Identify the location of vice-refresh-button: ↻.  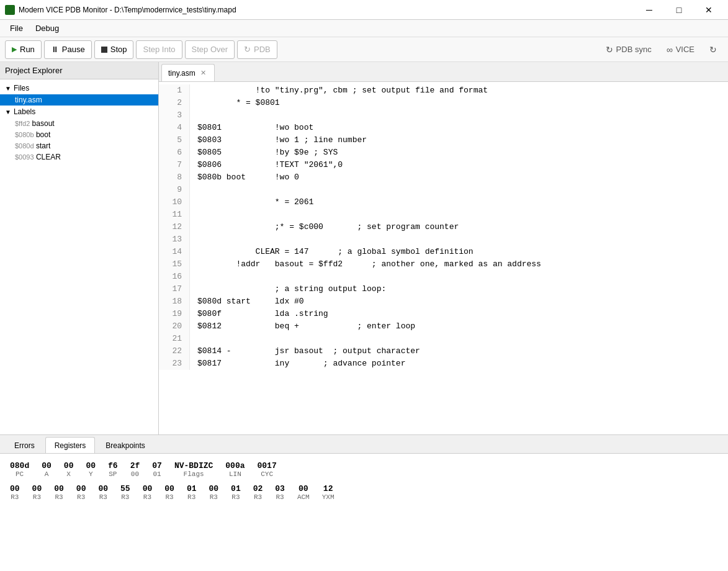
(713, 50).